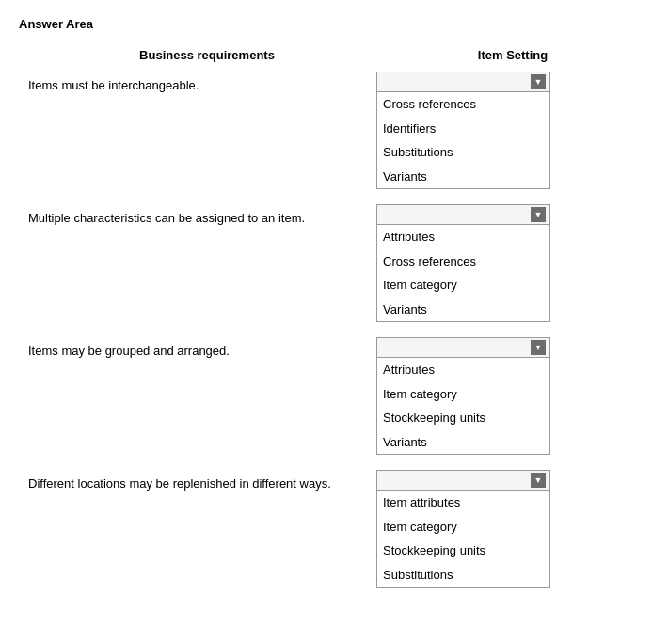 The height and width of the screenshot is (644, 668). Describe the element at coordinates (198, 348) in the screenshot. I see `requirement-text-3: Items may be grouped and arranged.` at that location.